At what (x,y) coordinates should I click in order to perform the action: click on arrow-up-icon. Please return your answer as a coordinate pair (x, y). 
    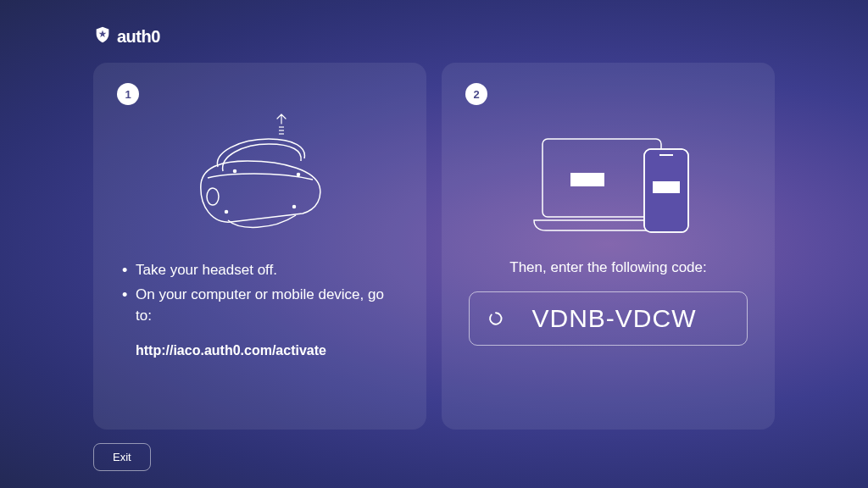
    Looking at the image, I should click on (281, 124).